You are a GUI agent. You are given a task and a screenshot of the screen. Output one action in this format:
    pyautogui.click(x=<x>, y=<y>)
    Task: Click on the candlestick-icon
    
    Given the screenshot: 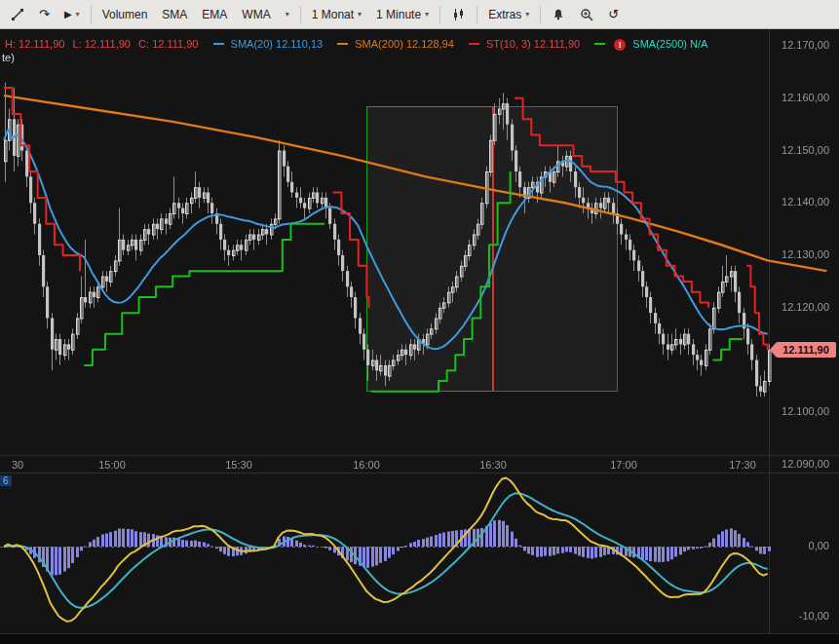 What is the action you would take?
    pyautogui.click(x=458, y=15)
    